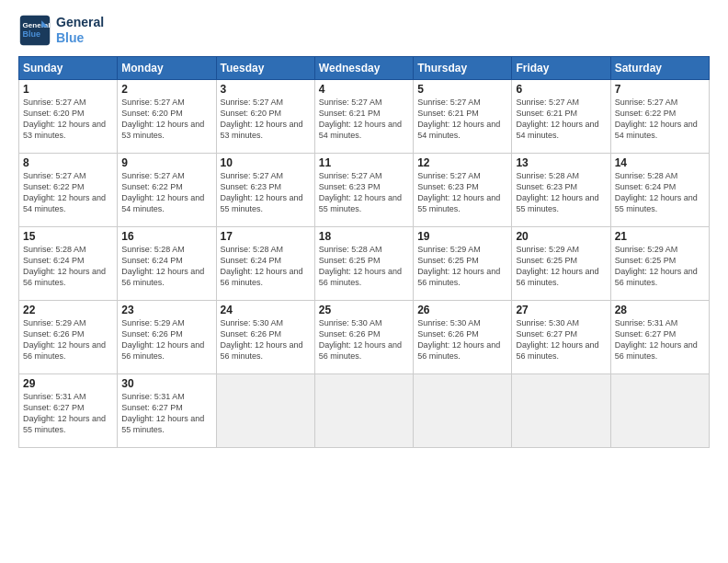  Describe the element at coordinates (167, 68) in the screenshot. I see `calendar-header-monday: Monday` at that location.